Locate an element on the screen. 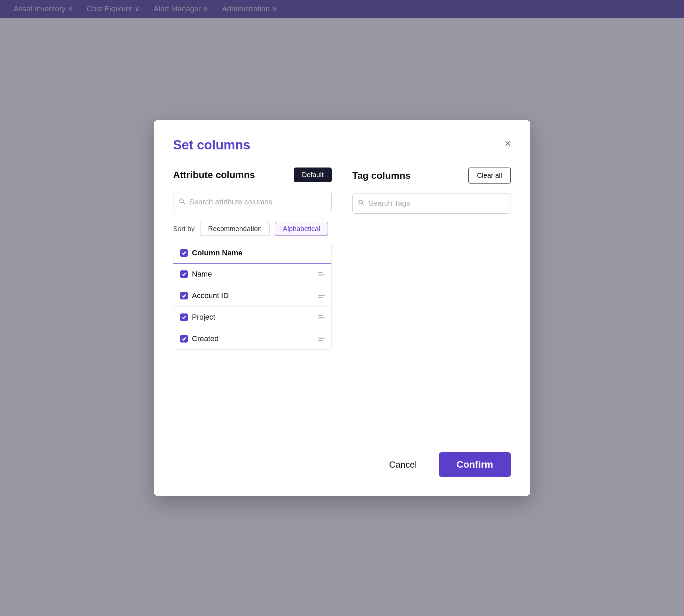 This screenshot has width=684, height=616. attribute-search-box is located at coordinates (252, 202).